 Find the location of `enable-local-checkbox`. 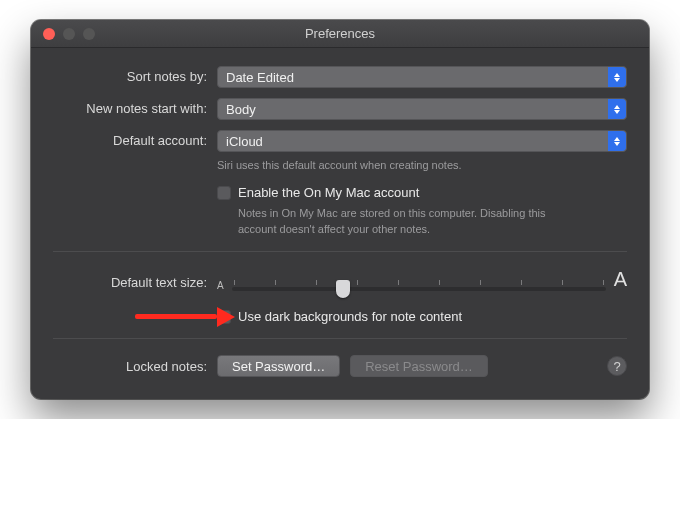

enable-local-checkbox is located at coordinates (224, 193).